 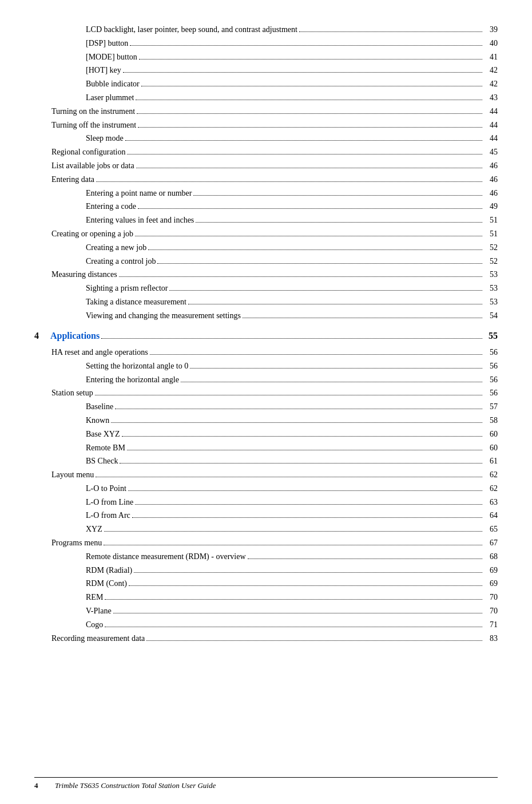 What do you see at coordinates (491, 557) in the screenshot?
I see `toc-page-rdmoverview: 68` at bounding box center [491, 557].